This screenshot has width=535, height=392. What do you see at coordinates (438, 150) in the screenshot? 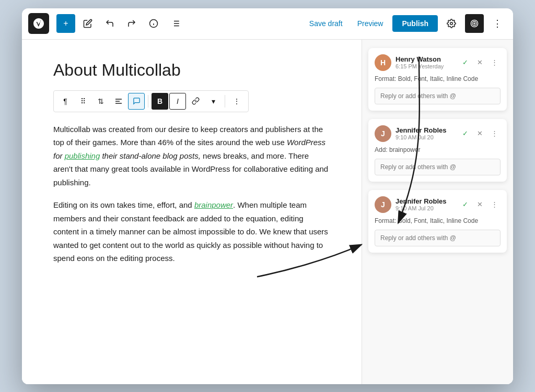
I see `comment-card-2: J Jennifer Robles 9:10 AM Jul 20 ✓ ✕ ⋮ A…` at bounding box center [438, 150].